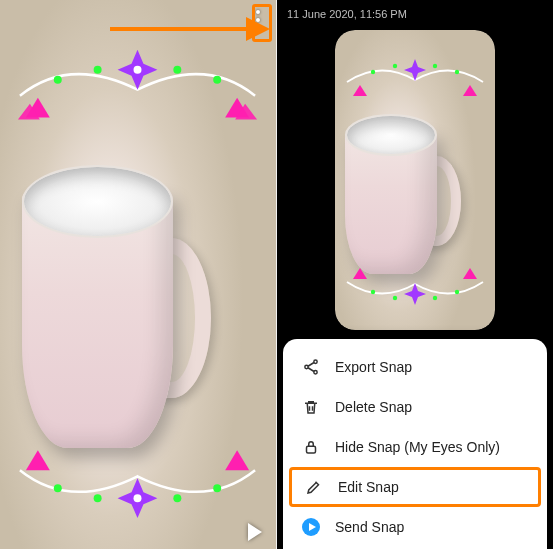  What do you see at coordinates (190, 29) in the screenshot?
I see `callout-arrow` at bounding box center [190, 29].